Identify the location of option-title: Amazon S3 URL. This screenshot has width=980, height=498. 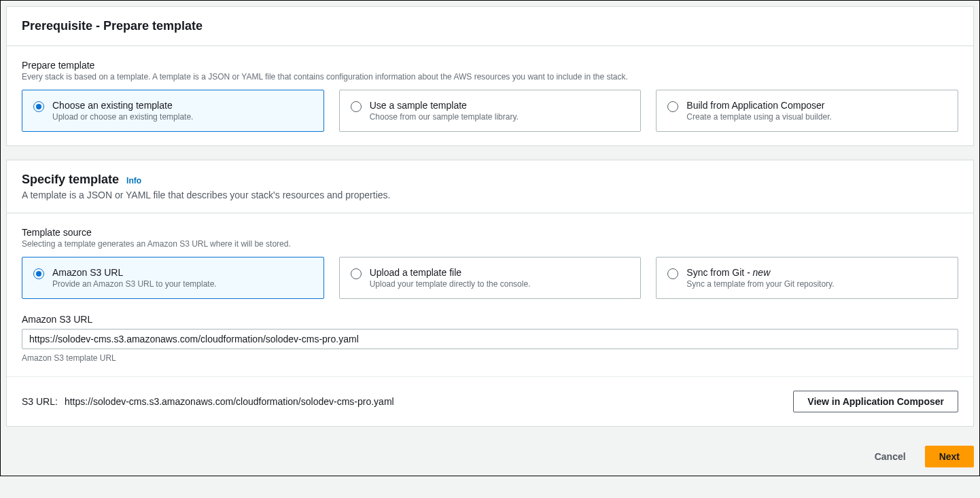
(182, 272).